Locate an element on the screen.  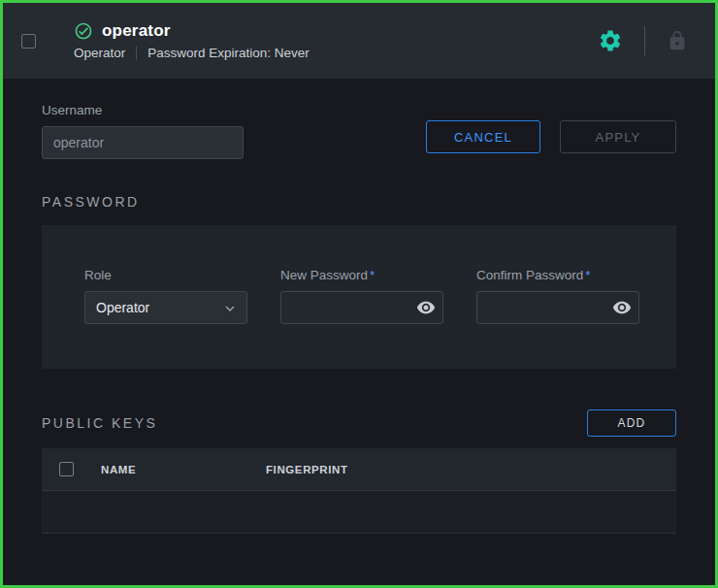
confirm-password-field-group: Confirm Password* is located at coordinates (558, 296).